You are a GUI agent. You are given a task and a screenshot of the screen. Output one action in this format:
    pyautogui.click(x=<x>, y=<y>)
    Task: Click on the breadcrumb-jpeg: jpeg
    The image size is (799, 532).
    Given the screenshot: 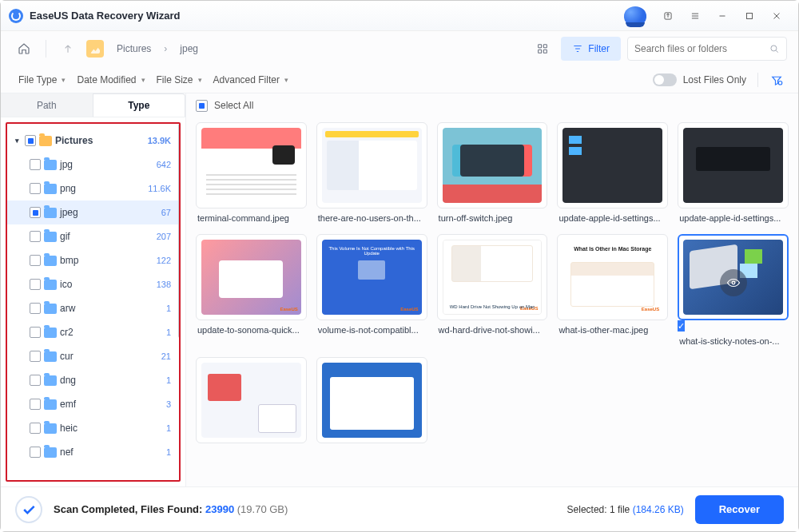 What is the action you would take?
    pyautogui.click(x=189, y=49)
    